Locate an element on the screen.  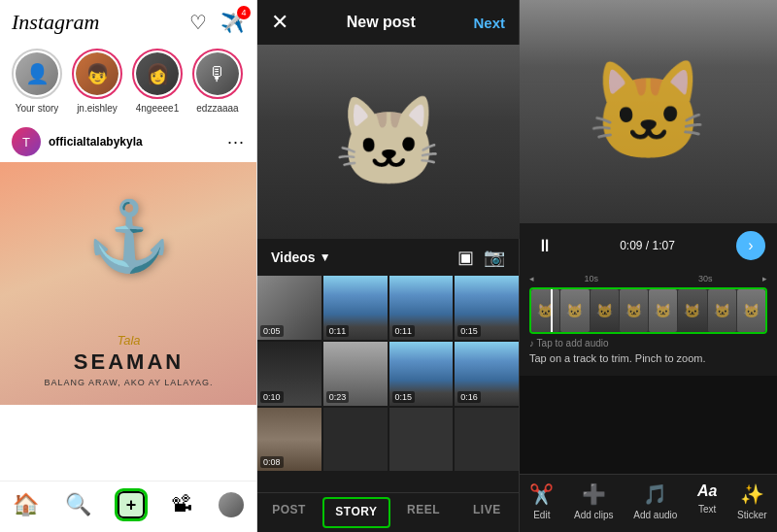
post-header: T officialtalabykyla ··· is located at coordinates (128, 142).